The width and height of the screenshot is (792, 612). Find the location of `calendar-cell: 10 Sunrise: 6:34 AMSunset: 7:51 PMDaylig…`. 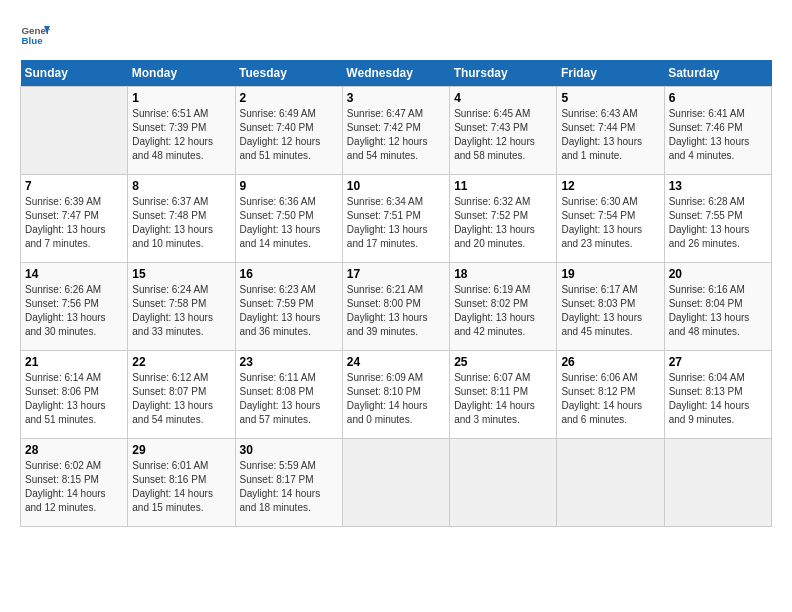

calendar-cell: 10 Sunrise: 6:34 AMSunset: 7:51 PMDaylig… is located at coordinates (396, 219).